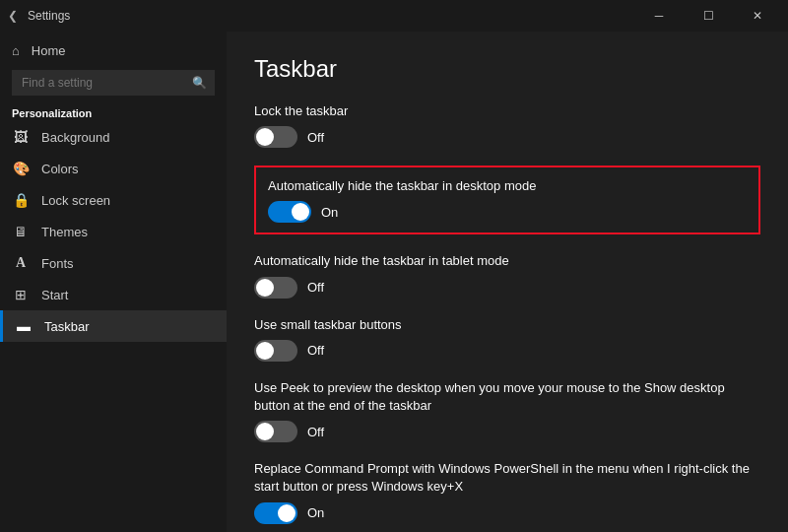 This screenshot has width=788, height=532. I want to click on auto-hide-tablet-label: Automatically hide the taskbar in tablet…, so click(507, 261).